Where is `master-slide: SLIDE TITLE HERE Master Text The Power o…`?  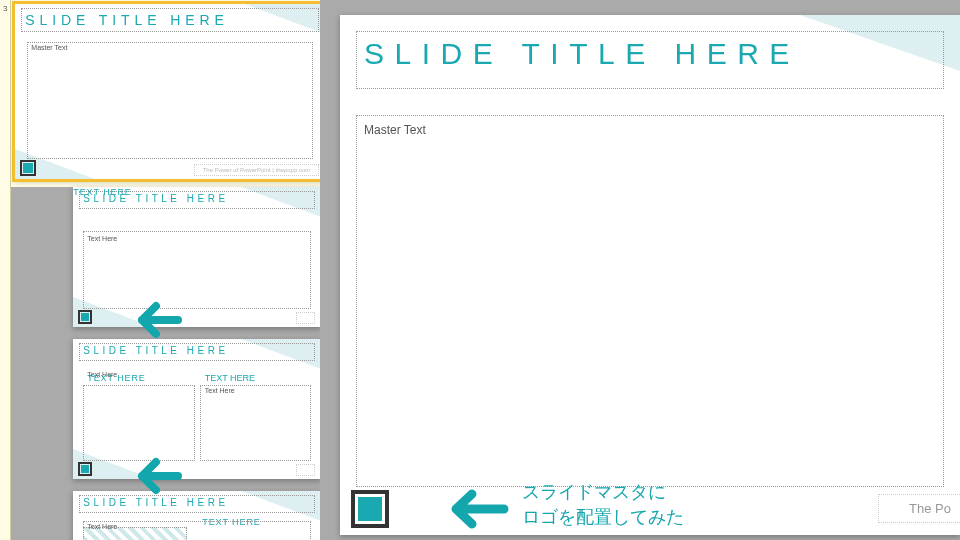
master-slide: SLIDE TITLE HERE Master Text The Power o… is located at coordinates (168, 92).